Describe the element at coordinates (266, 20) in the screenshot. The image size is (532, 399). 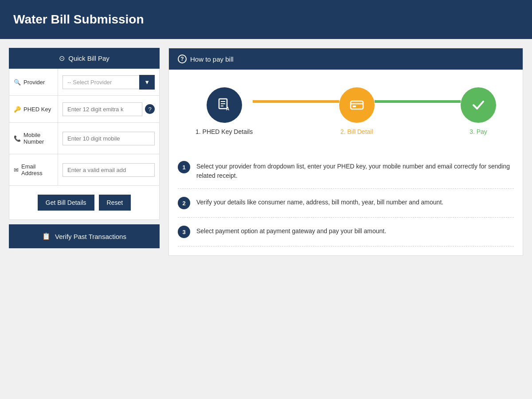
I see `page-header: Water Bill Submission` at that location.